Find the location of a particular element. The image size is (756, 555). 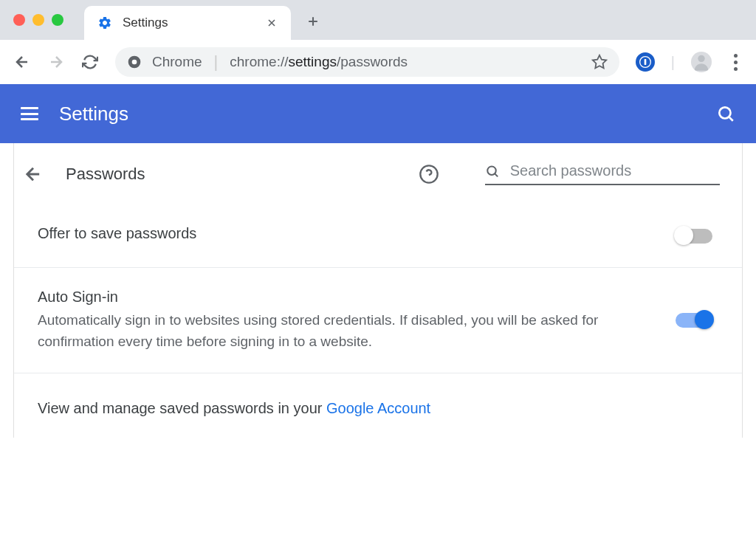

back-button is located at coordinates (22, 62).